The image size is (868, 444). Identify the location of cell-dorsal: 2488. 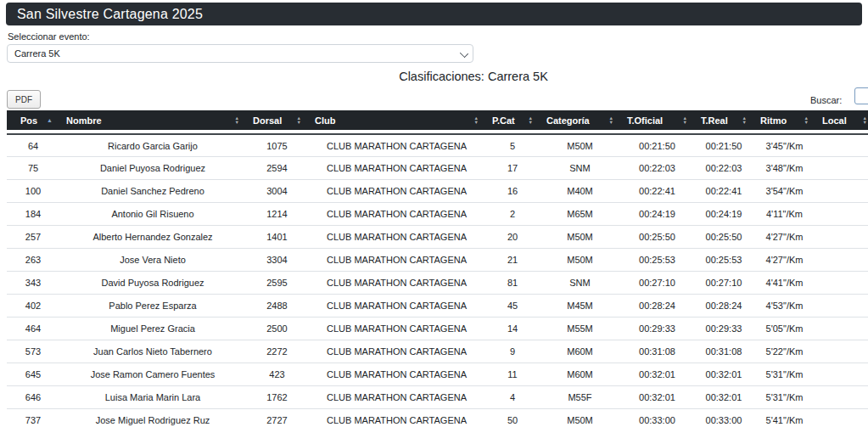
(277, 306).